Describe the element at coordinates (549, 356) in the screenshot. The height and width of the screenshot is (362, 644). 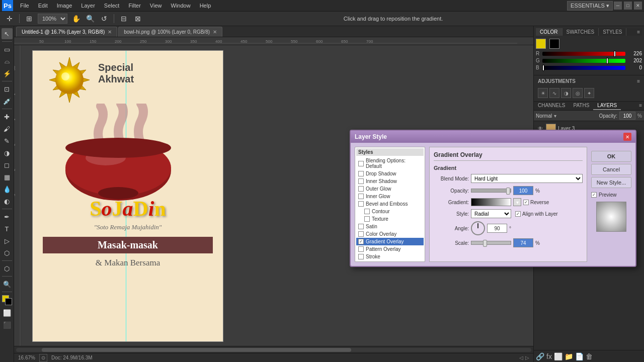
I see `add-style-btn: fx` at that location.